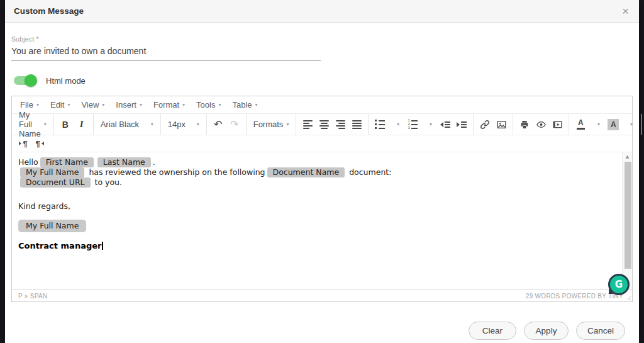 The height and width of the screenshot is (343, 644). What do you see at coordinates (127, 125) in the screenshot?
I see `font-family-group: Arial Black ▾` at bounding box center [127, 125].